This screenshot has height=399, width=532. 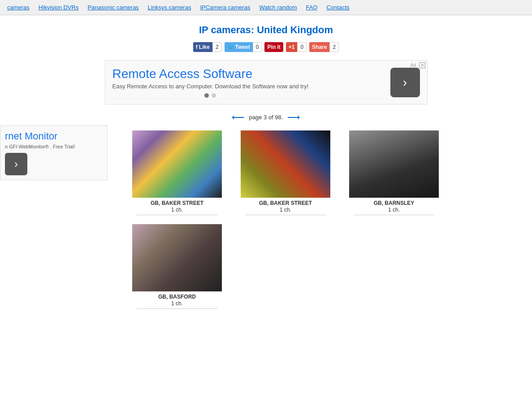 I want to click on pinterest-pin-label: Pin it, so click(x=273, y=47).